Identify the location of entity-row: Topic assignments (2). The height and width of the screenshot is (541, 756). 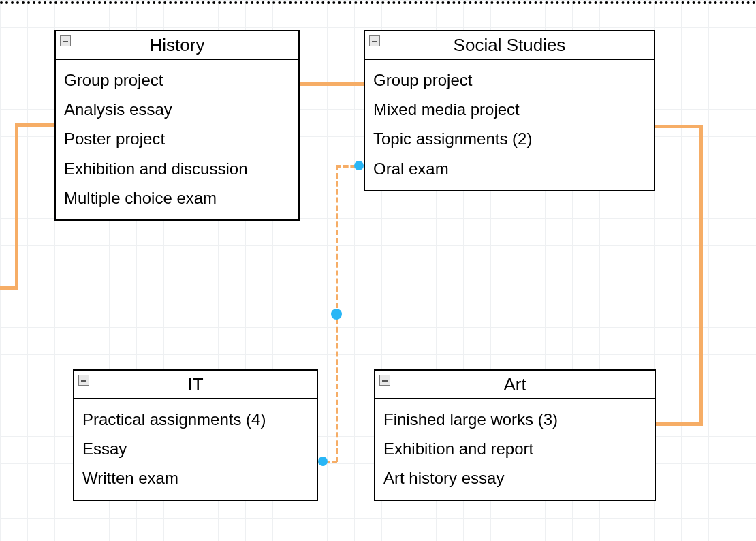
(509, 139).